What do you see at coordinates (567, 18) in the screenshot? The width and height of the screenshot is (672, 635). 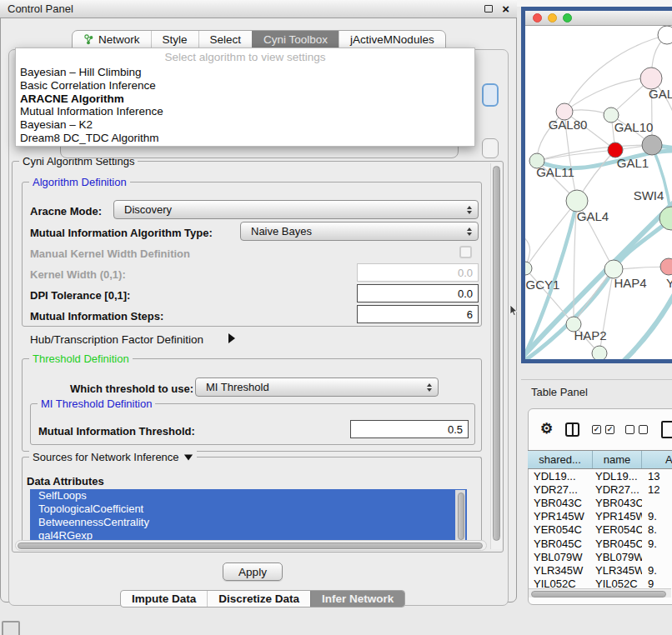 I see `traffic-light-zoom` at bounding box center [567, 18].